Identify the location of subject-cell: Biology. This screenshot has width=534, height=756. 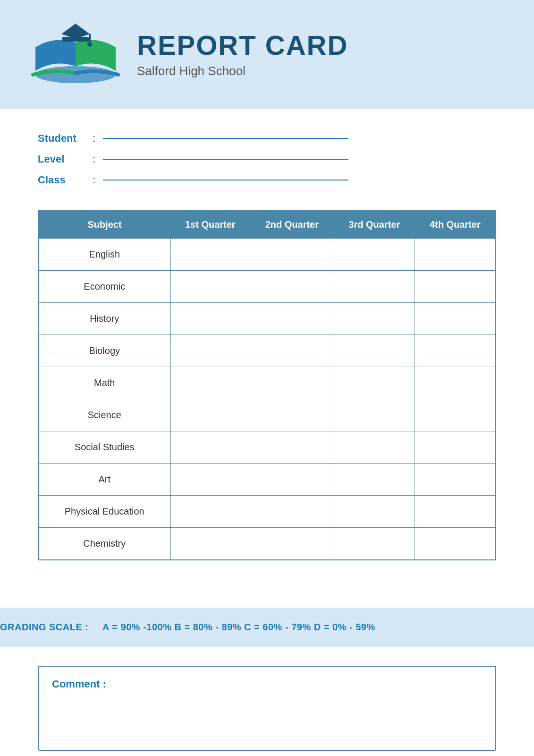
(104, 351).